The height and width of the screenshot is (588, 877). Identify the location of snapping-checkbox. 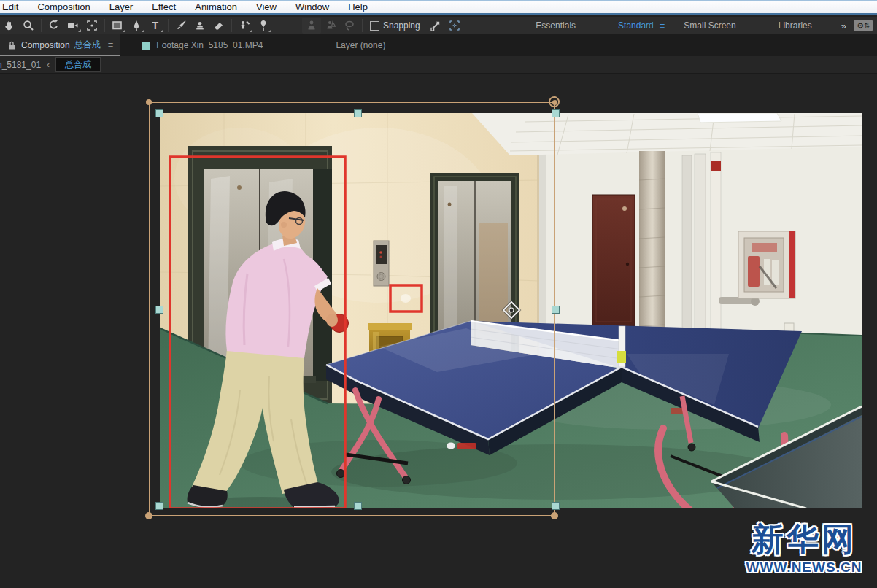
(375, 26).